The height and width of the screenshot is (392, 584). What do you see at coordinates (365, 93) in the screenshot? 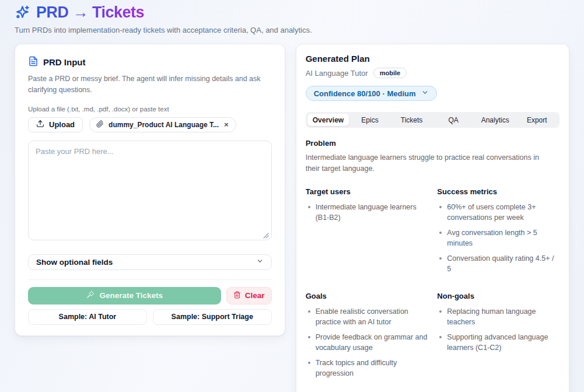
I see `confidence-label: Confidence 80/100 · Medium` at bounding box center [365, 93].